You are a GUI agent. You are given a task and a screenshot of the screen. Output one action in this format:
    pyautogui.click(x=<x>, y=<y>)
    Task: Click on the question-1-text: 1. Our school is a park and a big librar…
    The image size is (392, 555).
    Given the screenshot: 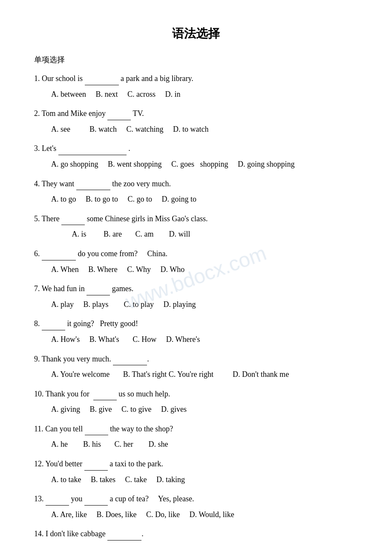 What is the action you would take?
    pyautogui.click(x=196, y=78)
    